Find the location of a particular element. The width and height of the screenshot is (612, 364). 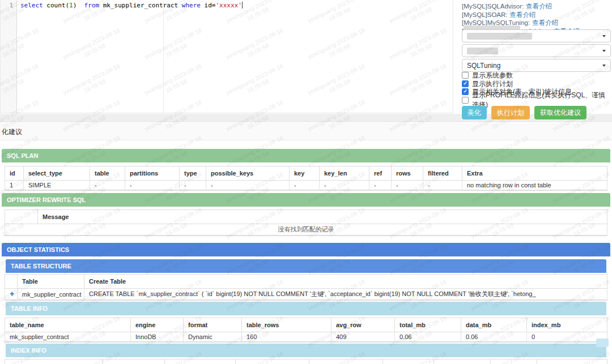

col-header: partitions is located at coordinates (152, 173).